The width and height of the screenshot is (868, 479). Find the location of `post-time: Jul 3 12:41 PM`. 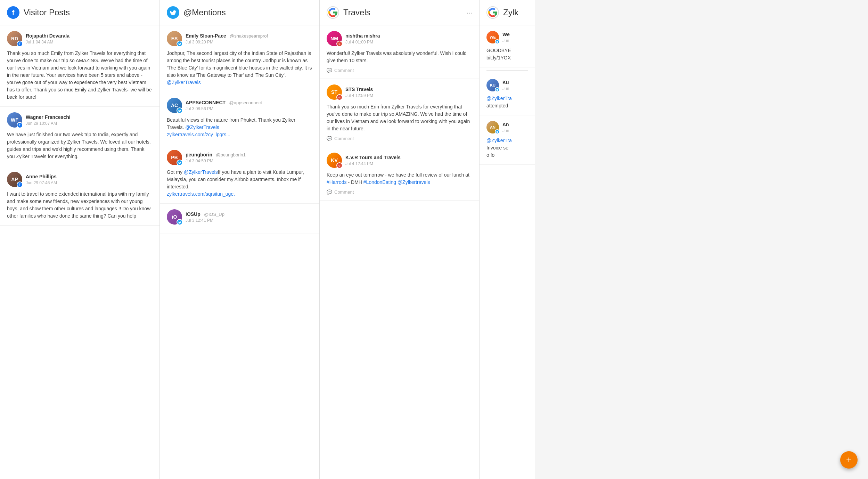

post-time: Jul 3 12:41 PM is located at coordinates (205, 220).